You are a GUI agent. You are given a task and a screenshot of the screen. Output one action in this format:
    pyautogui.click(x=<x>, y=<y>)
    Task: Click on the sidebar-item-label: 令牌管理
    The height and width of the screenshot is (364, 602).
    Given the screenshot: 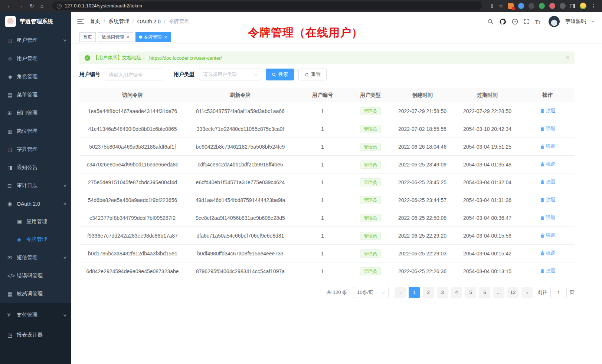 What is the action you would take?
    pyautogui.click(x=46, y=239)
    